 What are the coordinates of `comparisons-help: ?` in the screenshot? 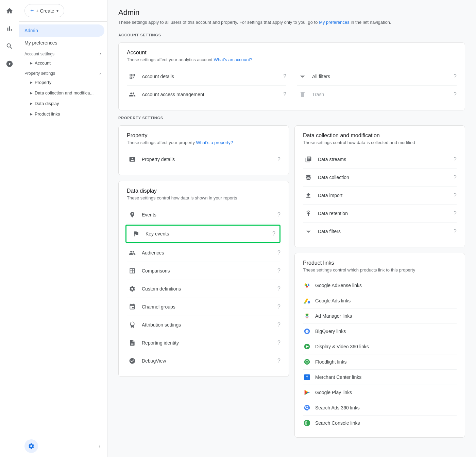 It's located at (279, 271).